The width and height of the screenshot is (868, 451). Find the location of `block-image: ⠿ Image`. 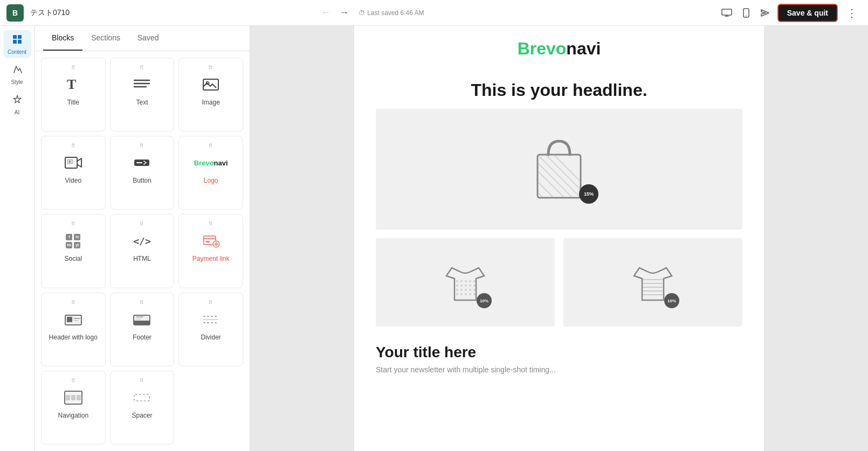

block-image: ⠿ Image is located at coordinates (211, 95).